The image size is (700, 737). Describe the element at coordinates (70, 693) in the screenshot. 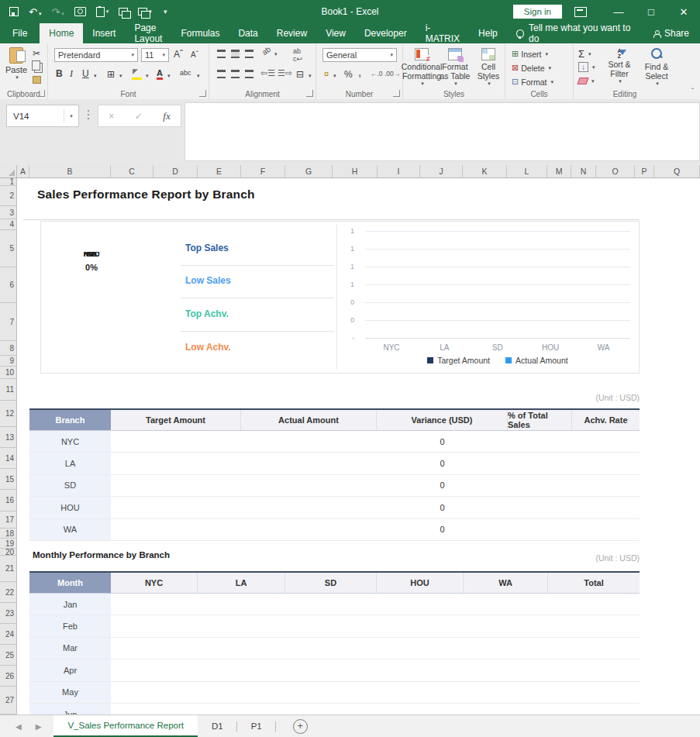

I see `row-label-cell: May` at that location.